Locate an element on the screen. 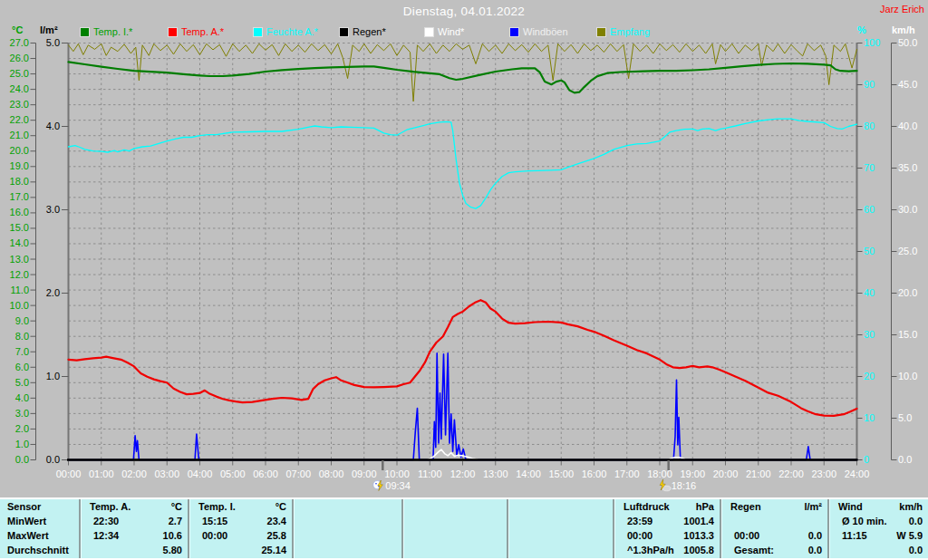 Image resolution: width=928 pixels, height=560 pixels. table-col-unit: l/m² is located at coordinates (816, 507).